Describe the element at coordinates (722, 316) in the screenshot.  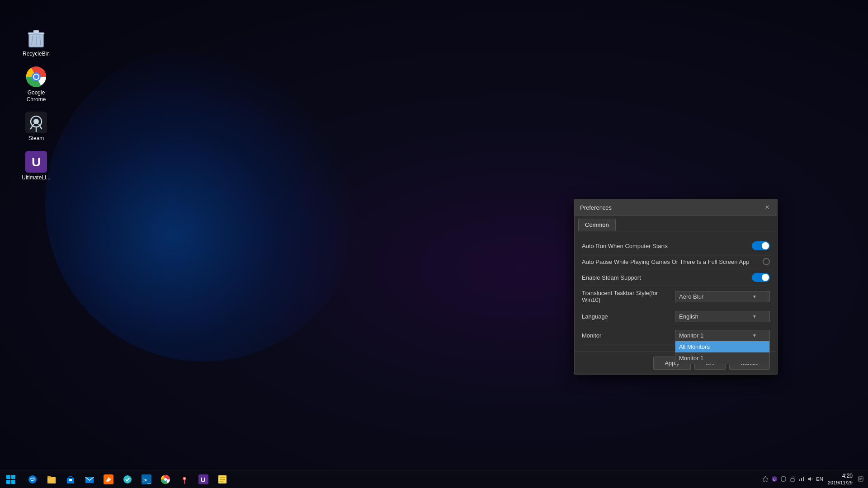
I see `language-dropdown: English ▼` at that location.